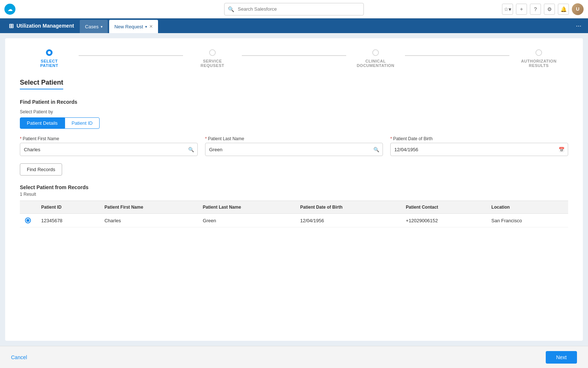 This screenshot has width=588, height=368. Describe the element at coordinates (42, 123) in the screenshot. I see `tab-btn-patient-details: Patient Details` at that location.